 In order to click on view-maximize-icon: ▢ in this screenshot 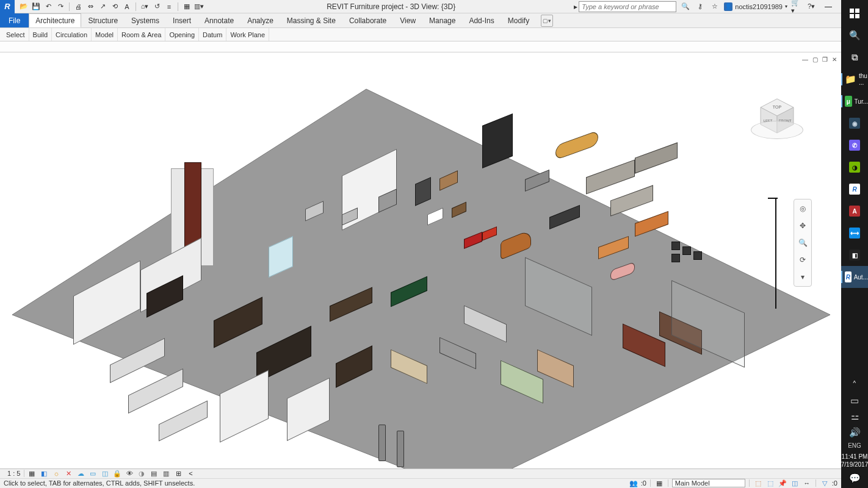, I will do `click(815, 59)`.